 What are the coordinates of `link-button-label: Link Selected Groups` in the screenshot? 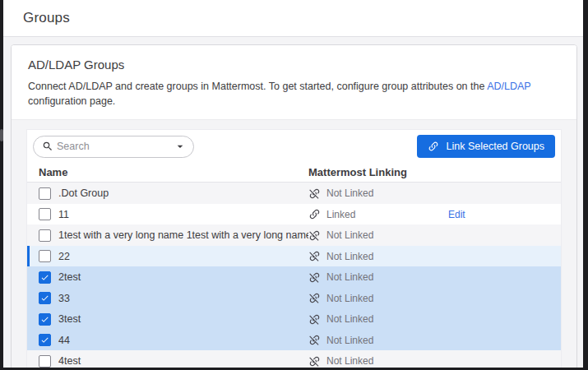 It's located at (495, 146).